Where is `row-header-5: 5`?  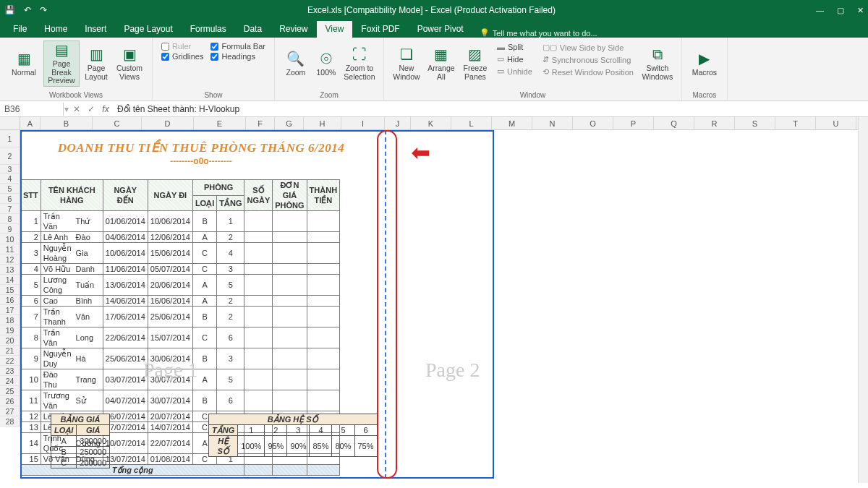 row-header-5: 5 is located at coordinates (10, 189).